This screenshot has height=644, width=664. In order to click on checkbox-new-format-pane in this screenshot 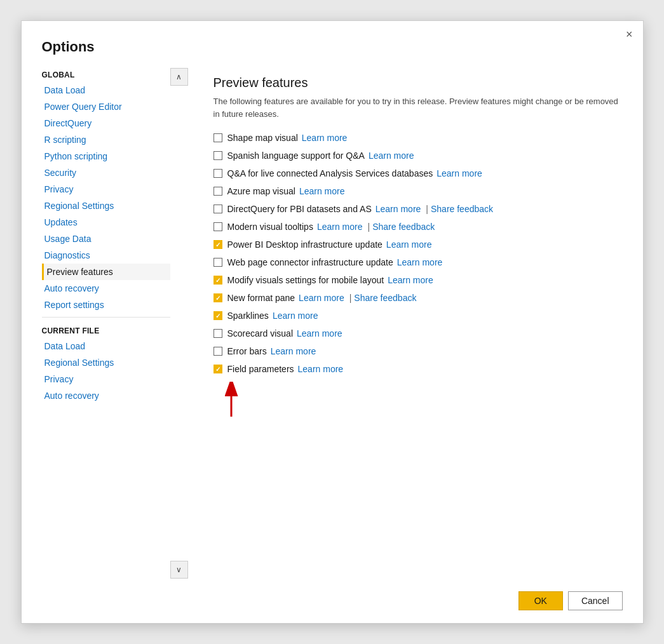, I will do `click(218, 298)`.